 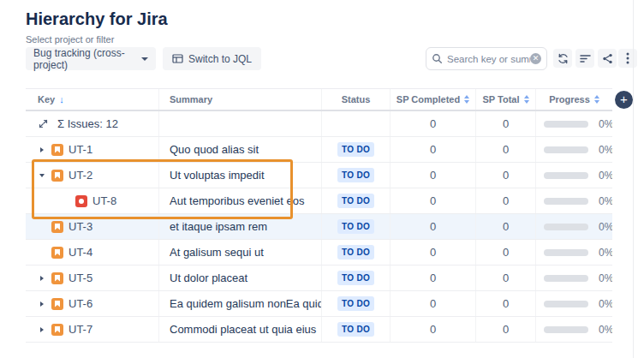 I want to click on refresh-icon, so click(x=564, y=58).